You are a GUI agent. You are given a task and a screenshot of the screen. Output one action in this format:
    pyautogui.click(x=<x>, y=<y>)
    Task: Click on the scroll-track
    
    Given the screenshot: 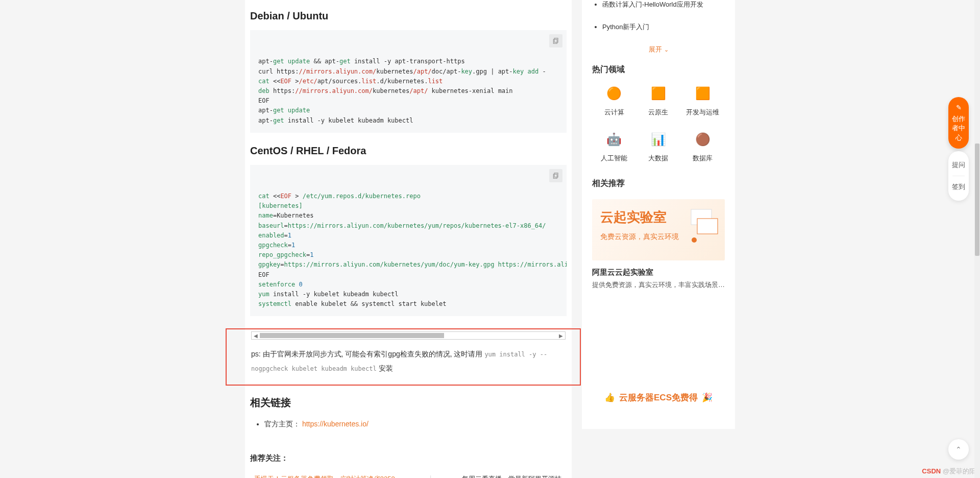 What is the action you would take?
    pyautogui.click(x=408, y=336)
    